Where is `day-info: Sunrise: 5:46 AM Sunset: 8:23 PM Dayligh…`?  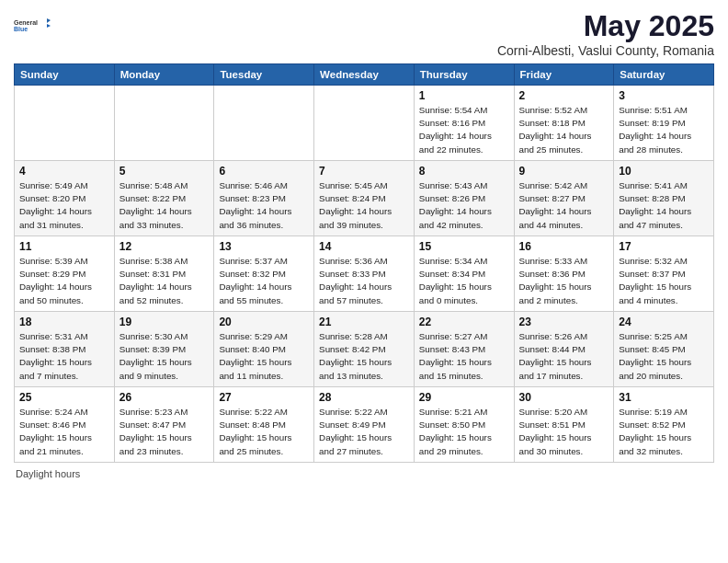 day-info: Sunrise: 5:46 AM Sunset: 8:23 PM Dayligh… is located at coordinates (264, 206).